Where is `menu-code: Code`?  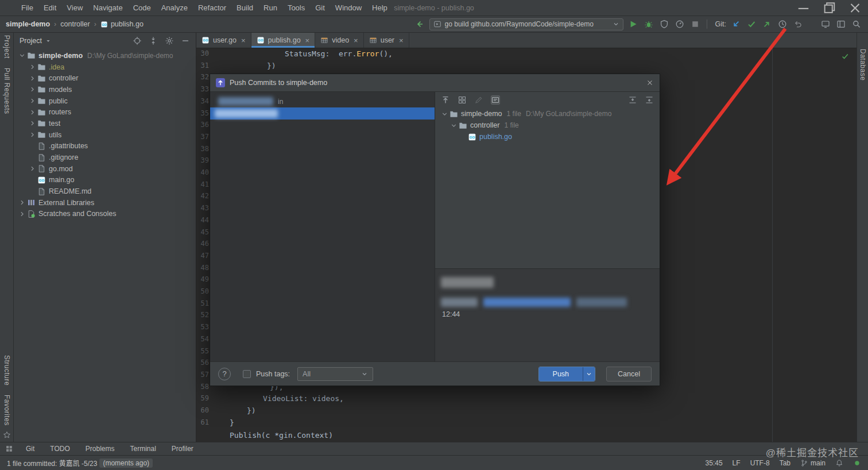 menu-code: Code is located at coordinates (142, 8).